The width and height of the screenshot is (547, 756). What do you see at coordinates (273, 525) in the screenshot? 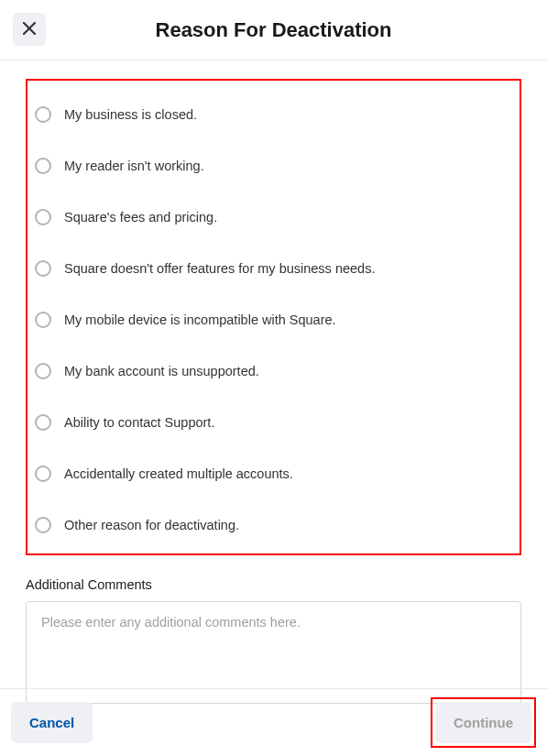
I see `reason-option: Other reason for deactivating.` at bounding box center [273, 525].